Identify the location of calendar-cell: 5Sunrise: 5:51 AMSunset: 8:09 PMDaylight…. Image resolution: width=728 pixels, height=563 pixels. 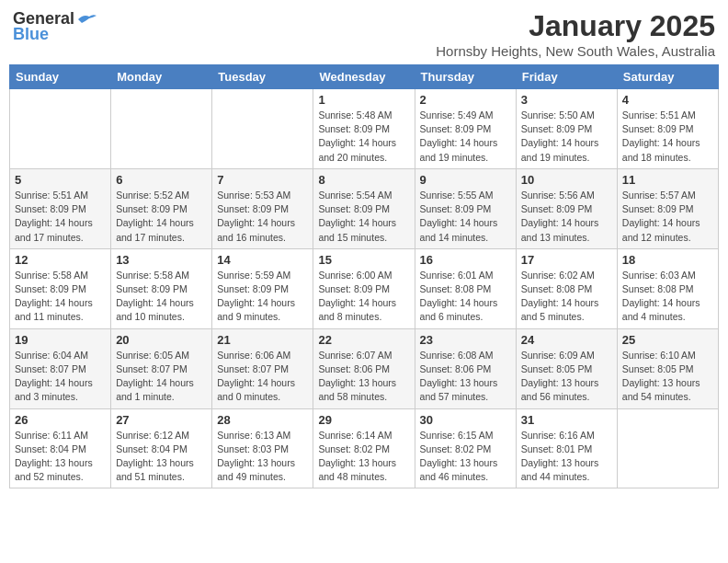
(61, 208).